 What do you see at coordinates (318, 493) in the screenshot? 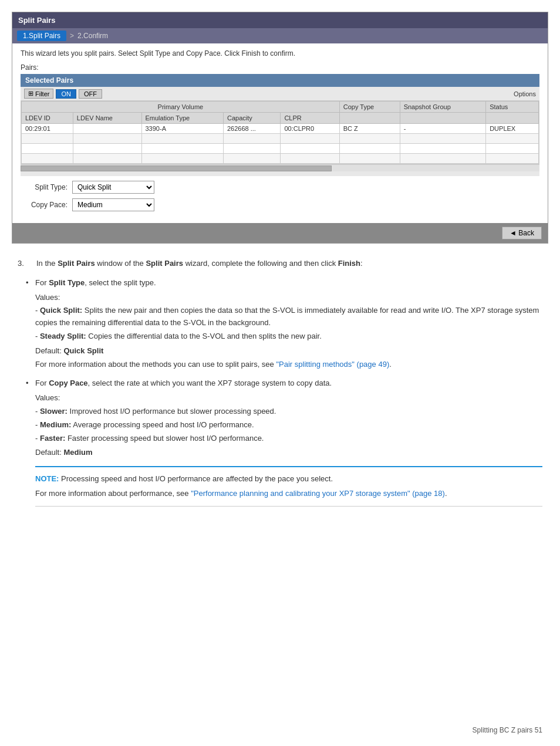
I see `performance-link: "Performance planning and calibrating yo…` at bounding box center [318, 493].